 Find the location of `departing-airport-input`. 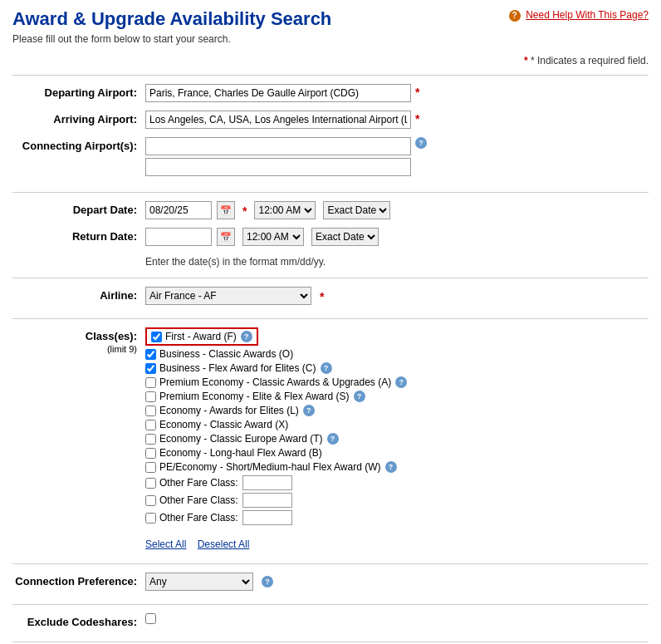

departing-airport-input is located at coordinates (278, 93).